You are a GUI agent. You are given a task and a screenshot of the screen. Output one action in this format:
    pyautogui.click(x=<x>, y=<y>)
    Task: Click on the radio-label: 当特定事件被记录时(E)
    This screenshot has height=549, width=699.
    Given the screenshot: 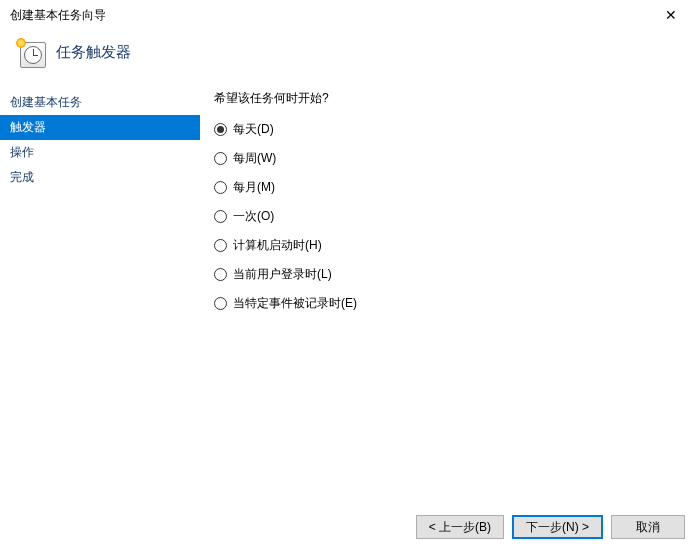 What is the action you would take?
    pyautogui.click(x=295, y=304)
    